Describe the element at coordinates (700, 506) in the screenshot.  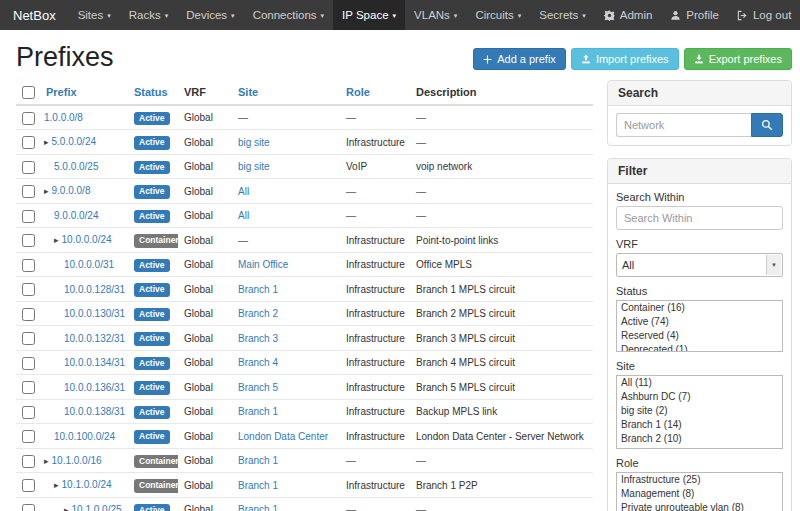
I see `filter-option: Private unrouteable vlan (8)` at that location.